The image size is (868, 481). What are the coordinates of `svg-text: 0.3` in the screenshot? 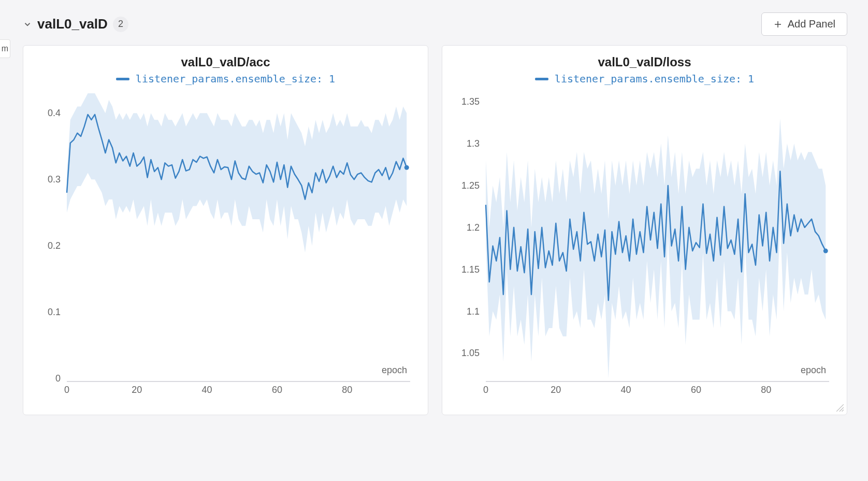 It's located at (54, 179).